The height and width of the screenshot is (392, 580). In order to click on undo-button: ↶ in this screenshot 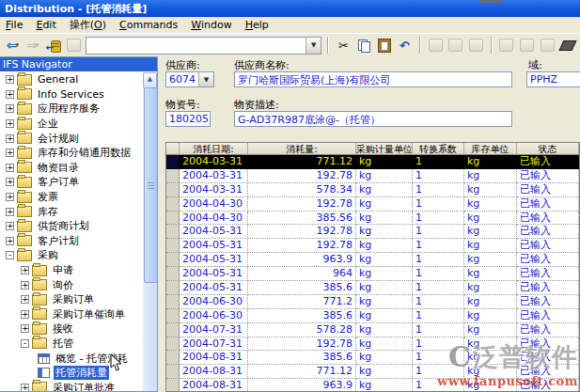, I will do `click(404, 45)`.